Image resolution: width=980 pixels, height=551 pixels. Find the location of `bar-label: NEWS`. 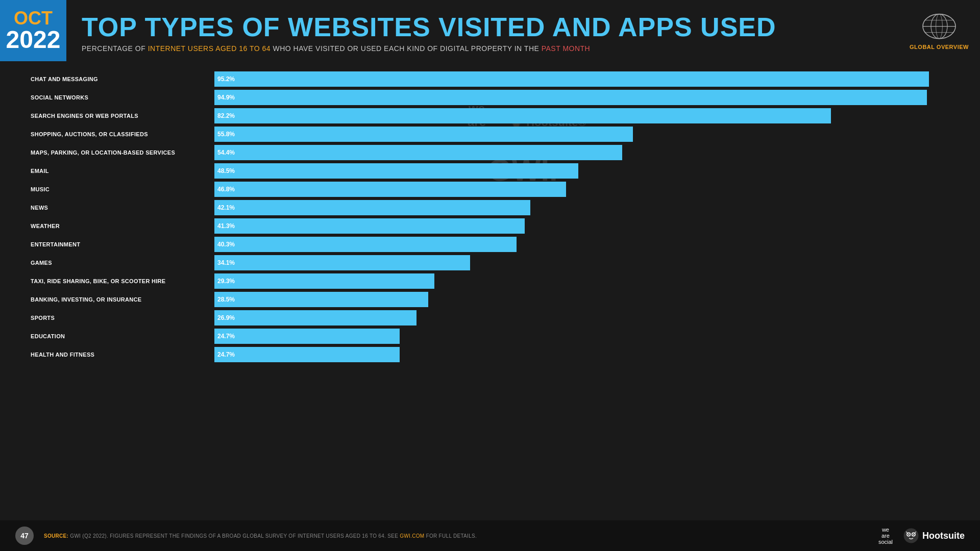

bar-label: NEWS is located at coordinates (122, 208).